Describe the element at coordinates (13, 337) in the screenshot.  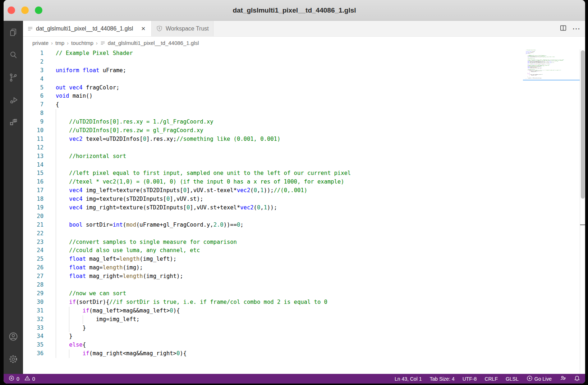
I see `accounts-icon` at that location.